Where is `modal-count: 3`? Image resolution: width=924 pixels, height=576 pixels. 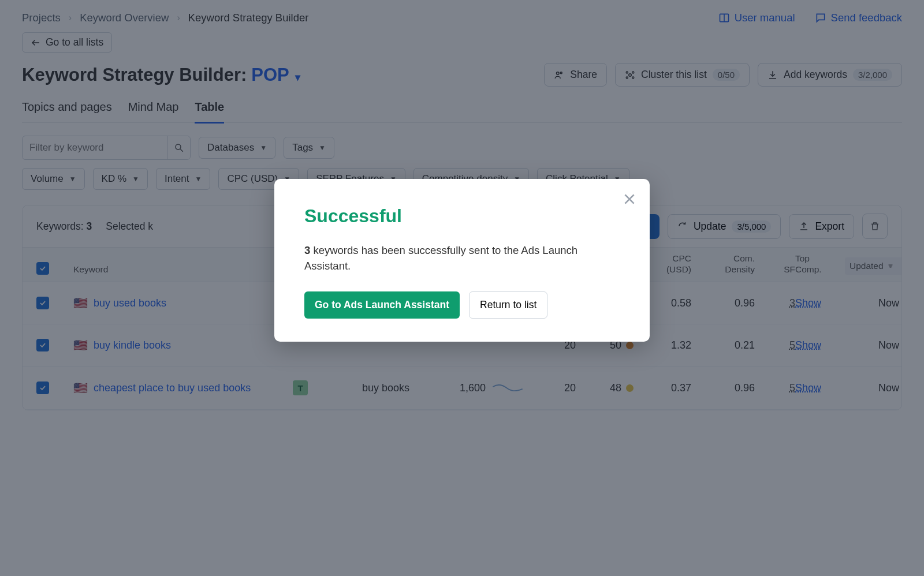 modal-count: 3 is located at coordinates (307, 250).